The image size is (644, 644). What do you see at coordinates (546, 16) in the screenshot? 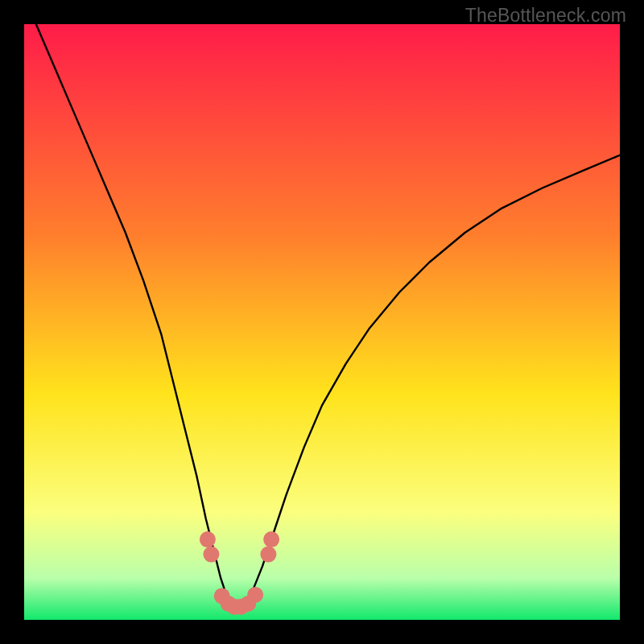
I see `watermark-text: TheBottleneck.com` at bounding box center [546, 16].